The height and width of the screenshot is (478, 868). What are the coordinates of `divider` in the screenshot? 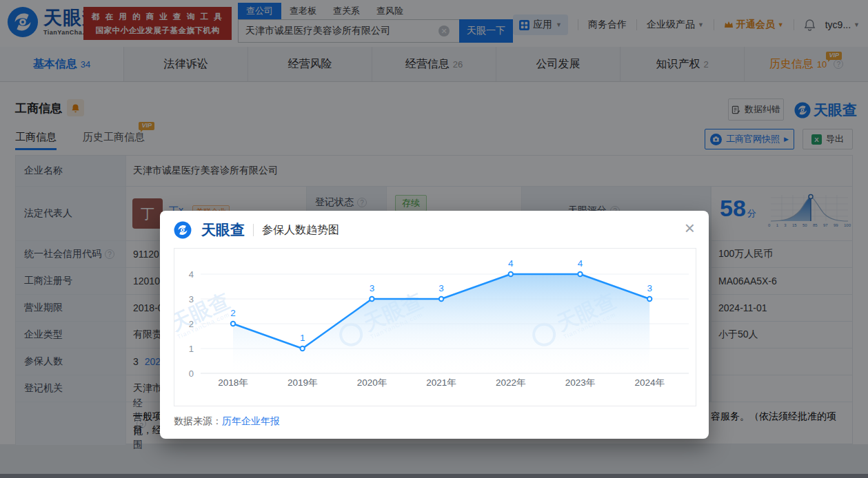 It's located at (254, 230).